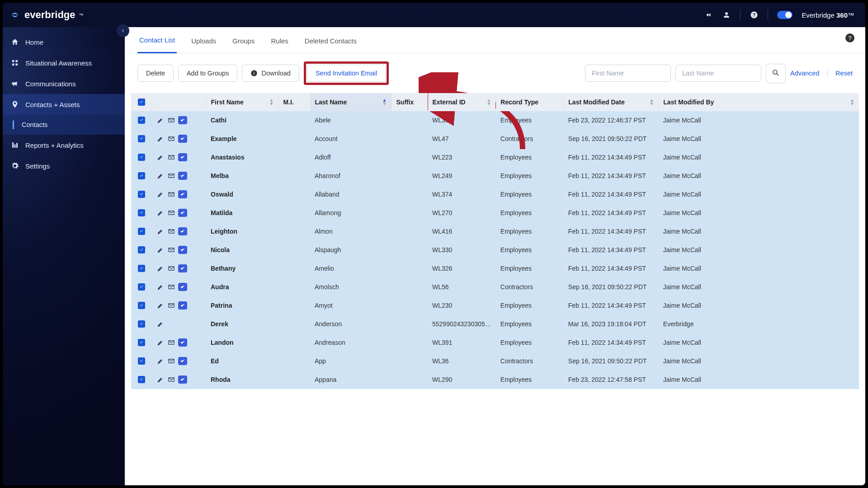 The image size is (868, 488). Describe the element at coordinates (495, 343) in the screenshot. I see `table-row: Landon Andreason WL391 Employees Feb 11,…` at that location.